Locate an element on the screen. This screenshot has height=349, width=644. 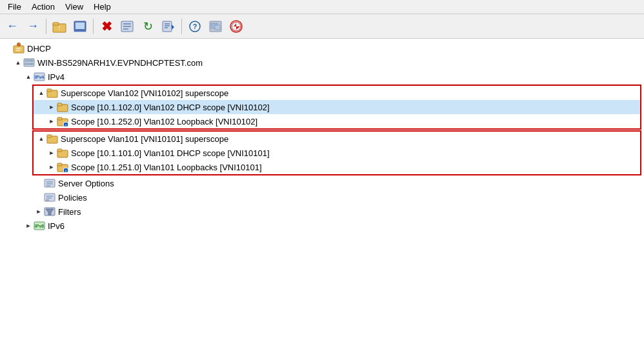
menu-help: Help is located at coordinates (102, 6).